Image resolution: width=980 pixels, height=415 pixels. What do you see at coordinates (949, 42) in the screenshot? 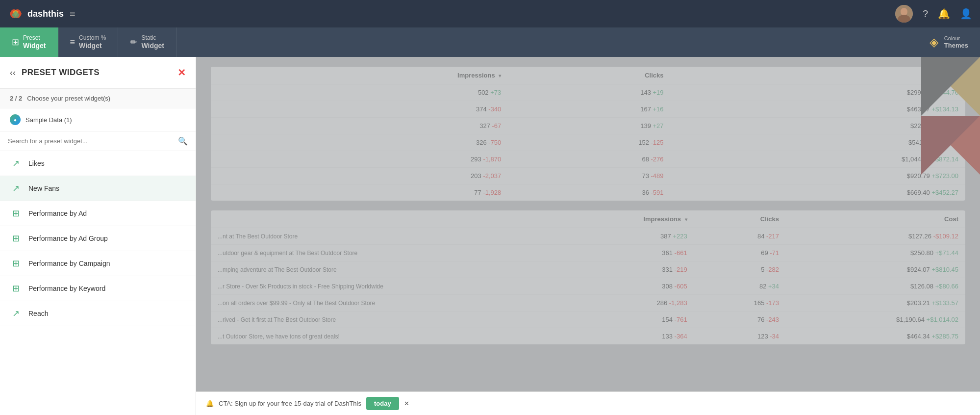
I see `colour-themes-tab: ◈ Colour Themes` at bounding box center [949, 42].